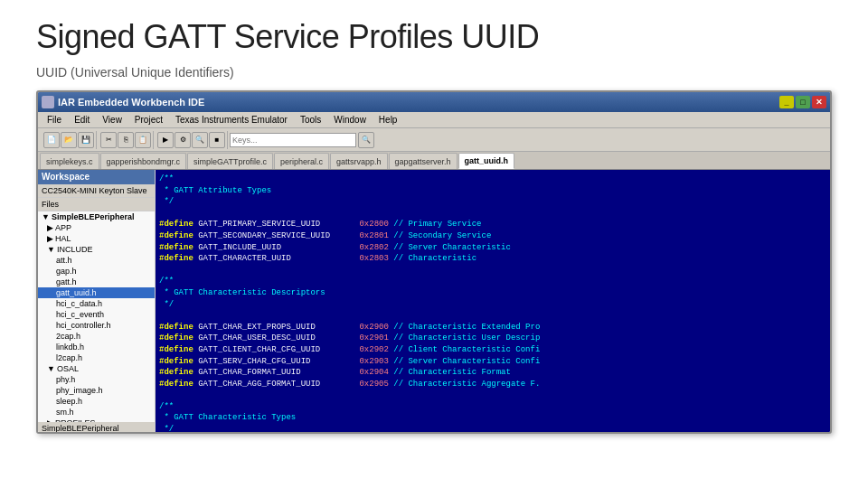 The image size is (868, 488). I want to click on sidebar-item-atth: att.h, so click(96, 260).